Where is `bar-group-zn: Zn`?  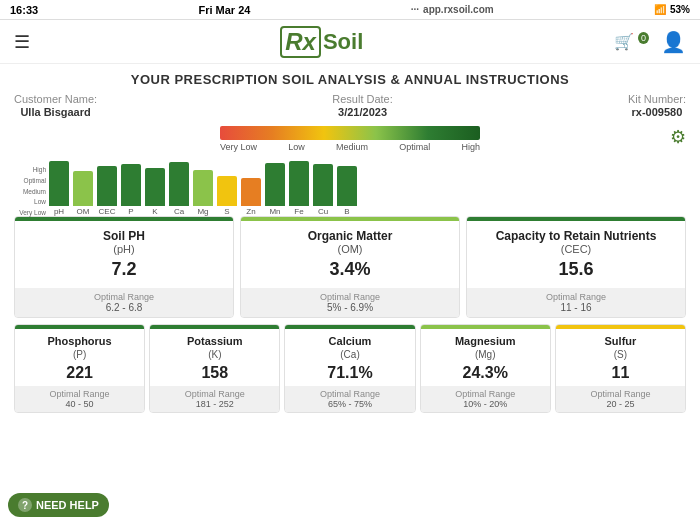 bar-group-zn: Zn is located at coordinates (251, 197).